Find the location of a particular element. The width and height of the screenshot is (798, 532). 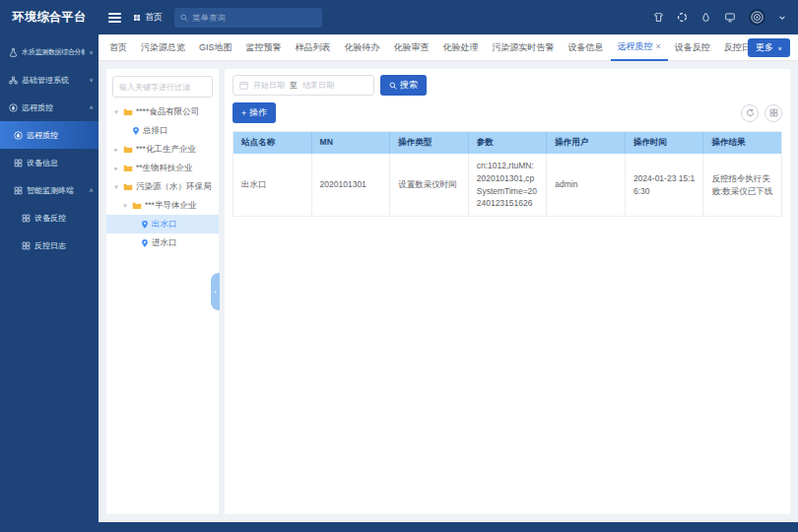

tree-node-food-company: ▾ ****食品有限公司 is located at coordinates (163, 112).